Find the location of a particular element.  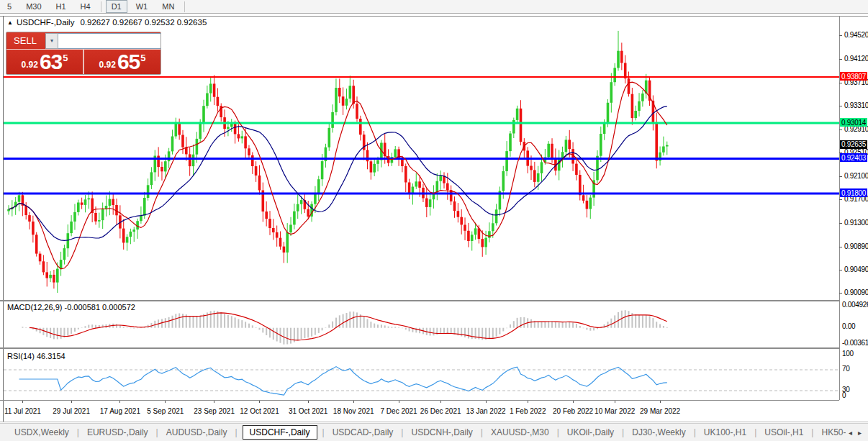

chart-window-top-border is located at coordinates (434, 16).